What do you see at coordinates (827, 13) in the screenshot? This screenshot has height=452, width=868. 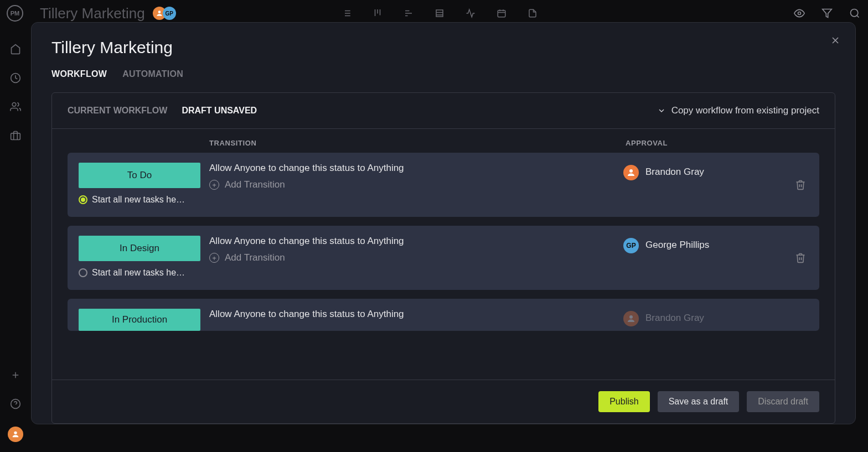 I see `filter-icon` at bounding box center [827, 13].